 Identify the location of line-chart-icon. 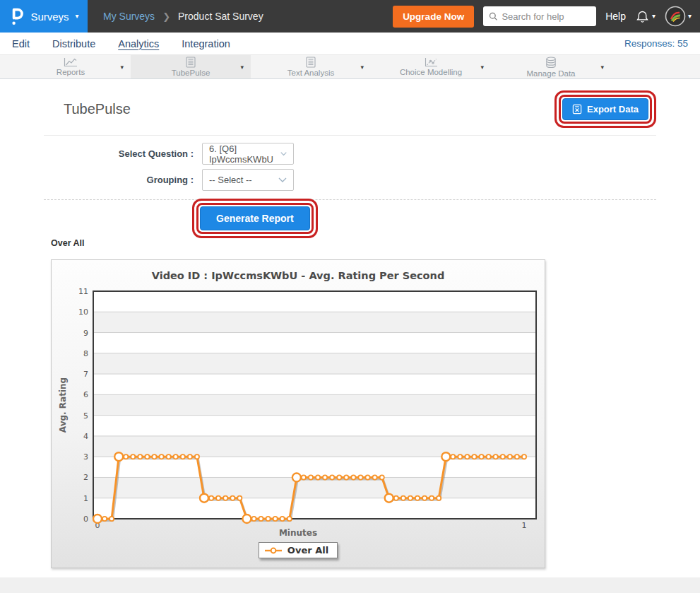
(71, 62).